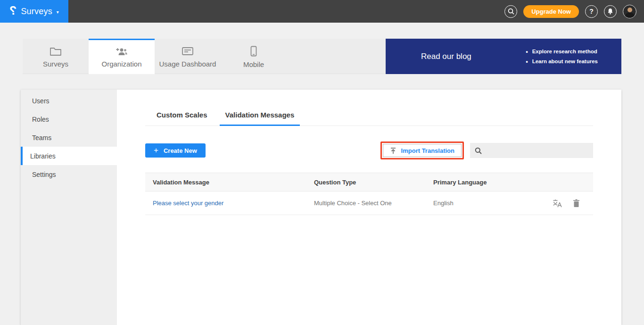 This screenshot has width=644, height=325. I want to click on tab-validation-messages: Validation Messages, so click(260, 118).